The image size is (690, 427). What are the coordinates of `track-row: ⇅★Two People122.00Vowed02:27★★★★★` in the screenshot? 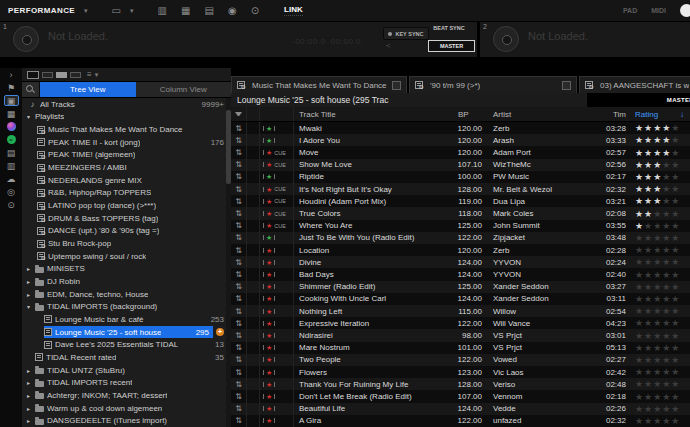 It's located at (460, 360).